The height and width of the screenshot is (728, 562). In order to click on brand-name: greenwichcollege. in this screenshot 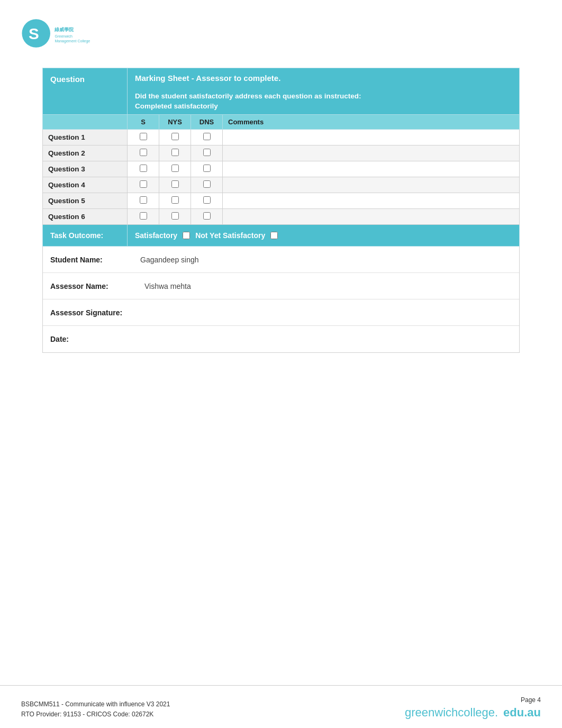, I will do `click(451, 712)`.